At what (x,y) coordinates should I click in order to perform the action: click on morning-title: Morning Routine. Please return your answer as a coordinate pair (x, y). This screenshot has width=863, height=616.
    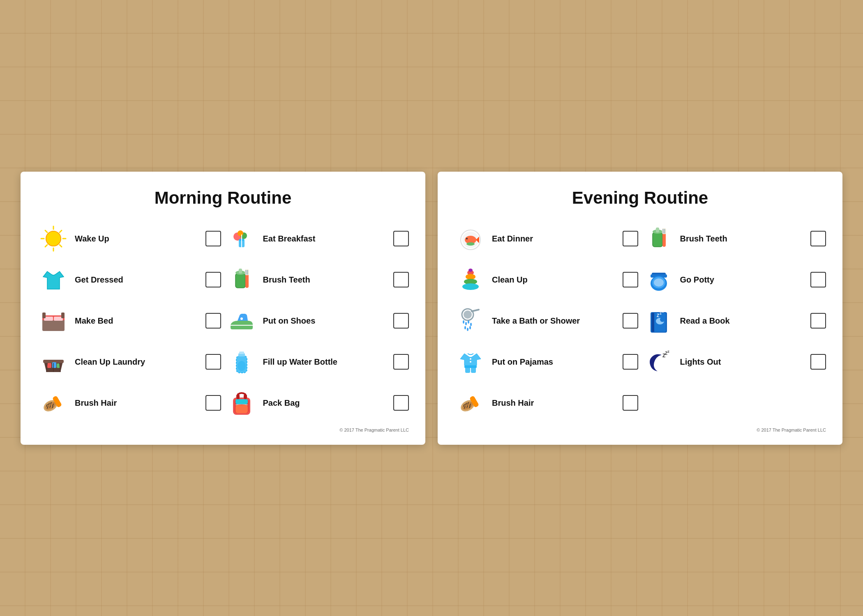
    Looking at the image, I should click on (223, 198).